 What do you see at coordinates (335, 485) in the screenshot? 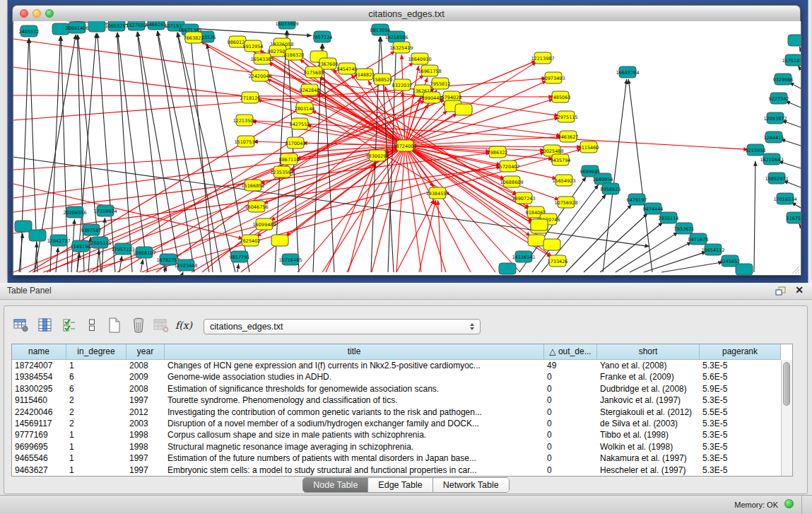
I see `tab-node-table: Node Table` at bounding box center [335, 485].